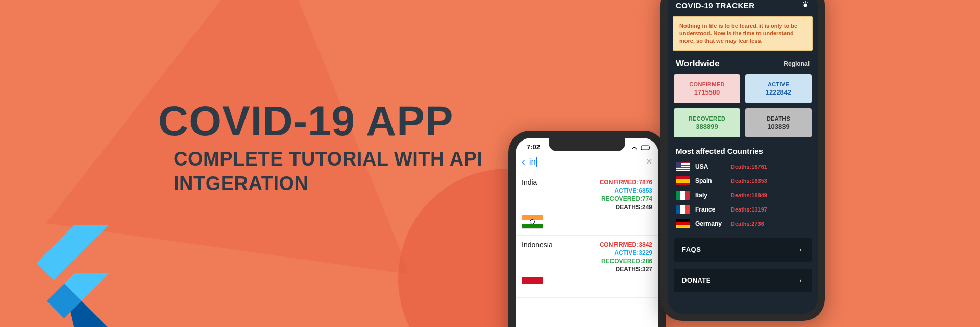 The height and width of the screenshot is (327, 980). I want to click on page-title: COVID-19 APP, so click(321, 121).